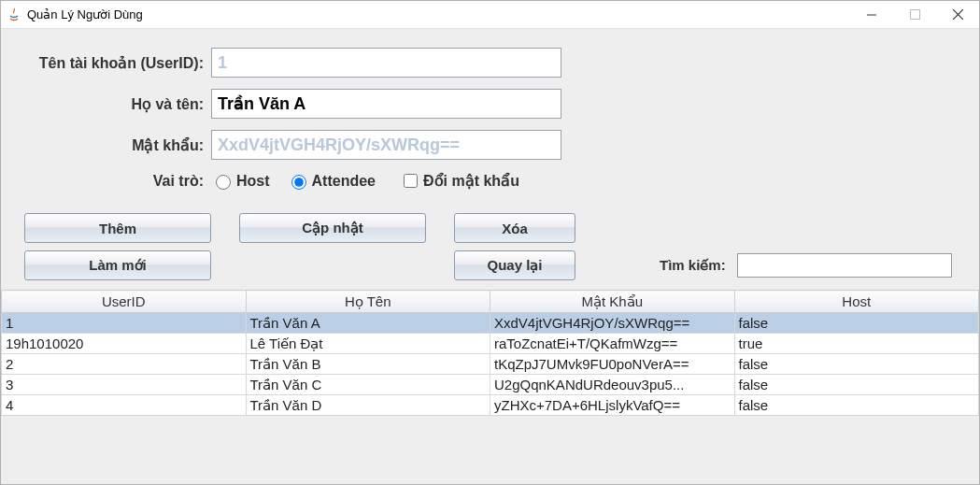  What do you see at coordinates (872, 15) in the screenshot?
I see `minimize-button` at bounding box center [872, 15].